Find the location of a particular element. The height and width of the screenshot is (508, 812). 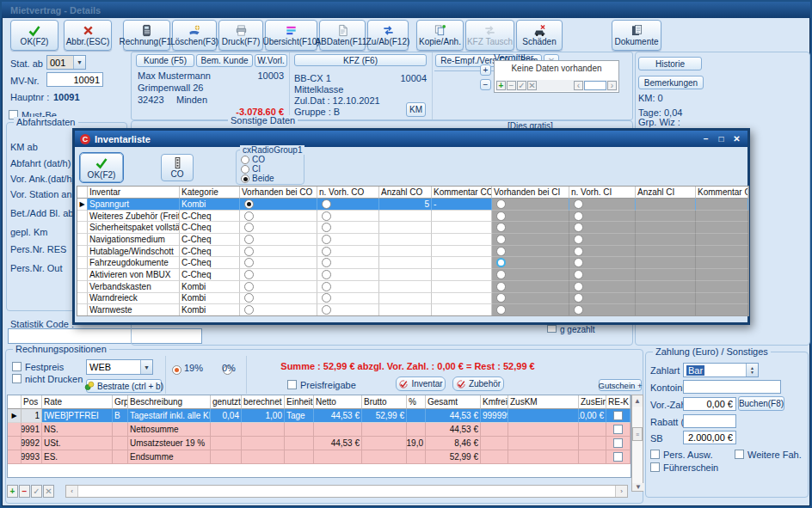

positions-hscrollbar: ‹ › is located at coordinates (347, 492).